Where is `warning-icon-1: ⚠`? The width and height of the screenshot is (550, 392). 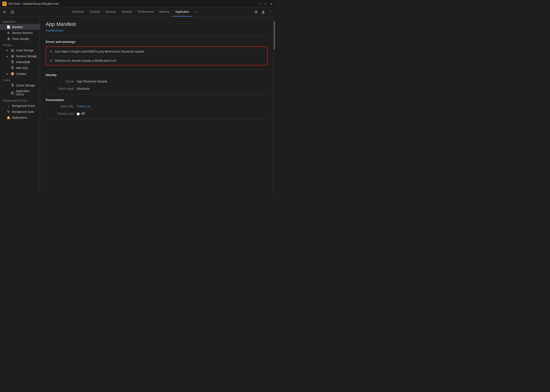 warning-icon-1: ⚠ is located at coordinates (51, 51).